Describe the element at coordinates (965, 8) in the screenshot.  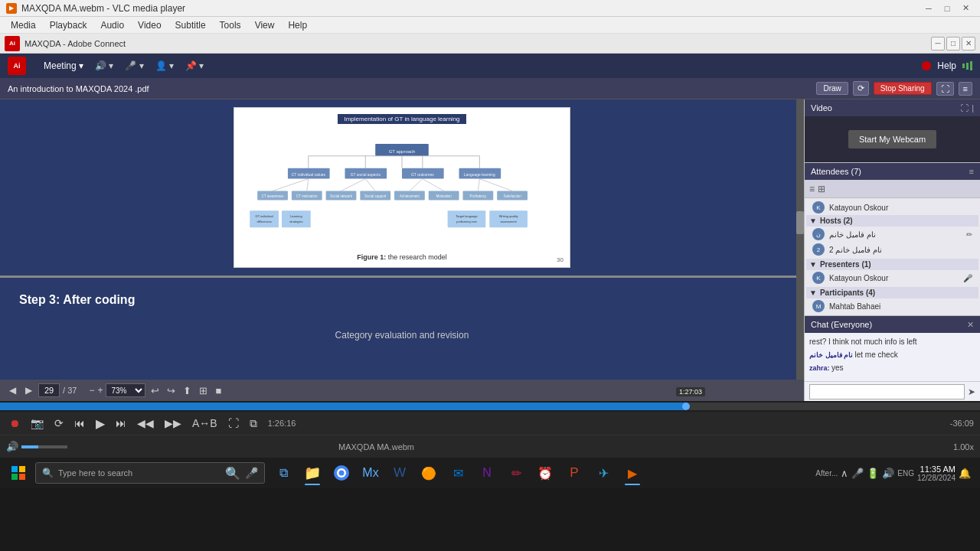
I see `vlc-close-btn: ✕` at that location.